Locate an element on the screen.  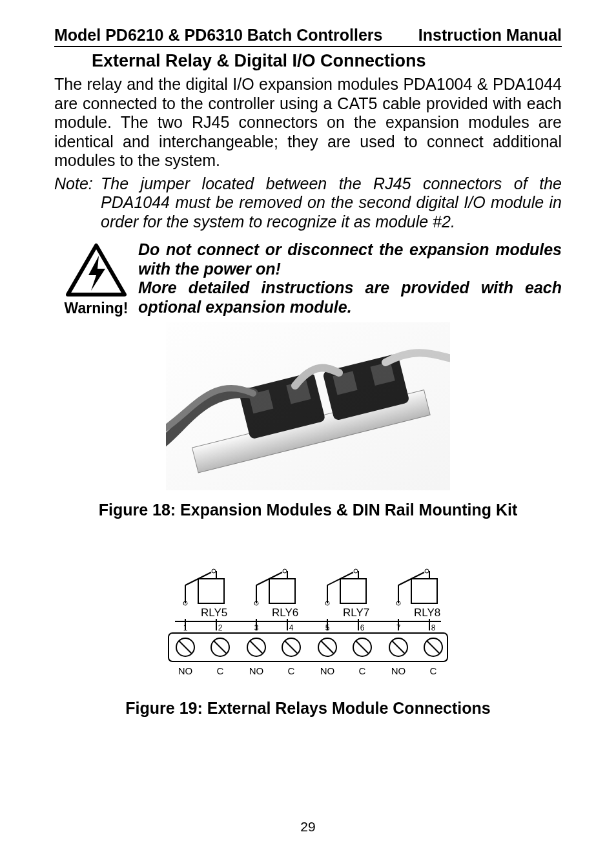
relay-label: RLY5 is located at coordinates (214, 612).